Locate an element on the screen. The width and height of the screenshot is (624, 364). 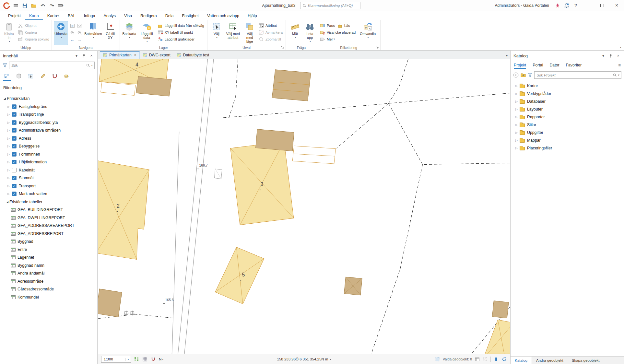
help-icon: ? is located at coordinates (576, 6).